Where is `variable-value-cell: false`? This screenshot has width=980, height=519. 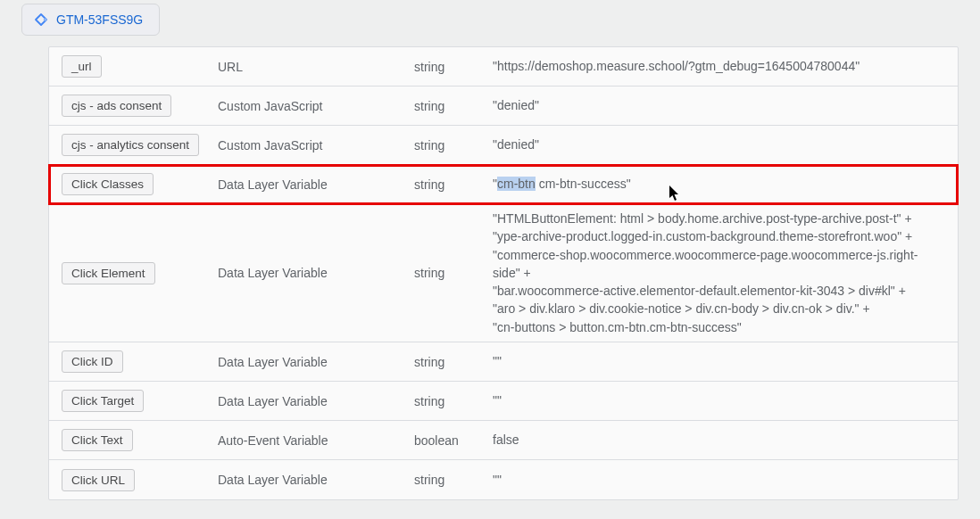
variable-value-cell: false is located at coordinates (719, 440).